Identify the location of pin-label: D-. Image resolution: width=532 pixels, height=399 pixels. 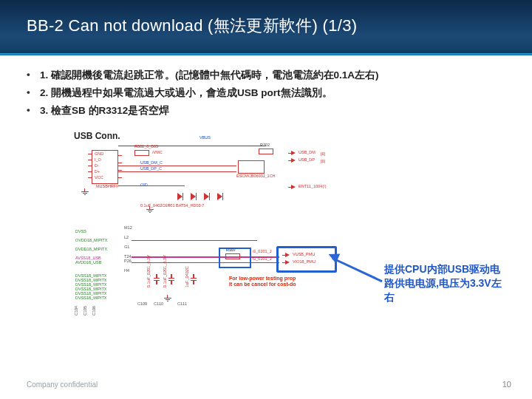
(97, 166).